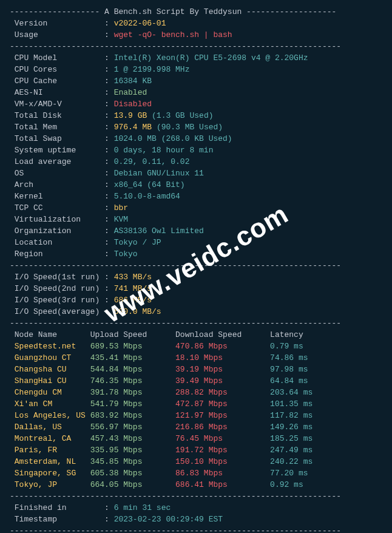 This screenshot has width=392, height=533. What do you see at coordinates (196, 369) in the screenshot?
I see `net-row: Changsha CU 544.84 Mbps 39.19 Mbps 97.98…` at bounding box center [196, 369].